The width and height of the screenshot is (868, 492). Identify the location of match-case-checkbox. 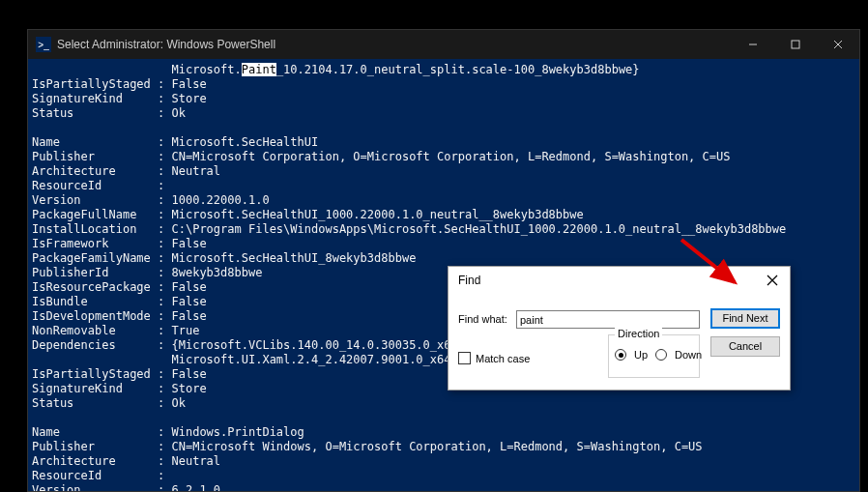
(464, 358).